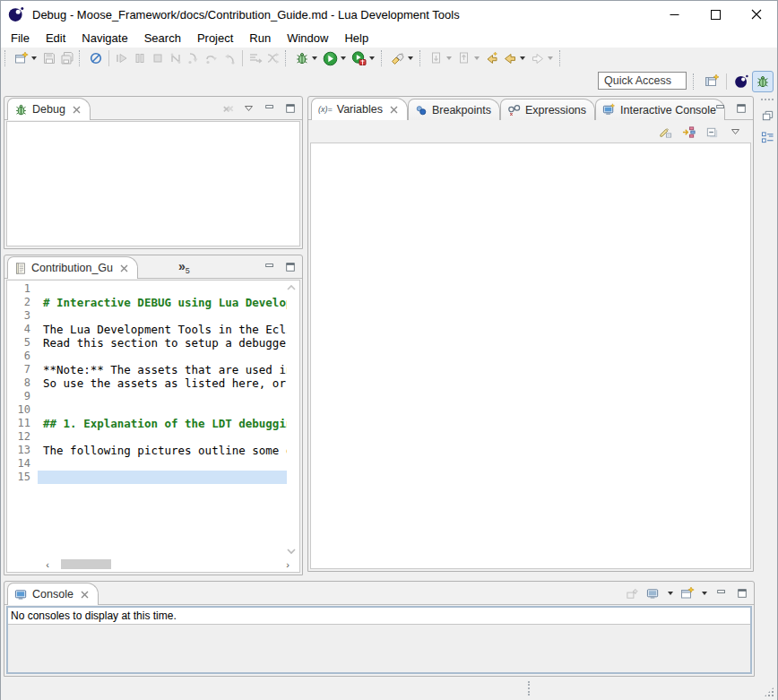 This screenshot has height=700, width=778. What do you see at coordinates (343, 58) in the screenshot?
I see `run-dropdown` at bounding box center [343, 58].